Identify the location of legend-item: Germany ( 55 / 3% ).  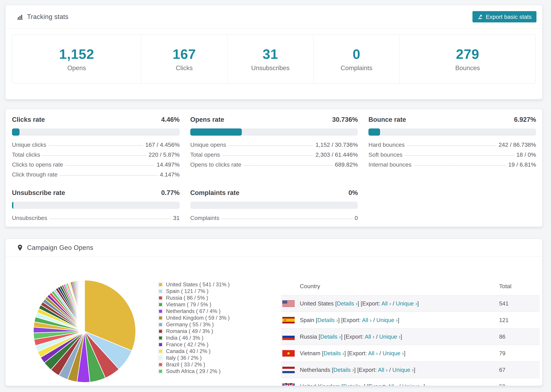
(194, 324).